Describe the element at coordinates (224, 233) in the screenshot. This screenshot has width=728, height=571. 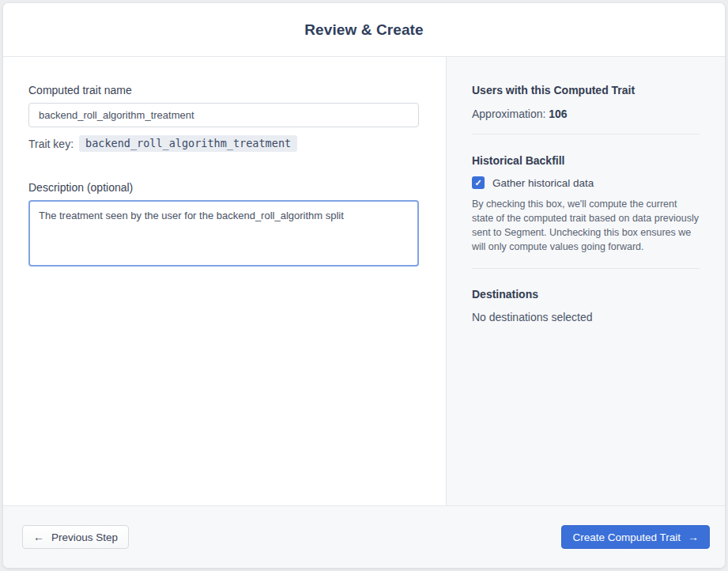
I see `description-textarea: The treatment seen by the user for the b…` at that location.